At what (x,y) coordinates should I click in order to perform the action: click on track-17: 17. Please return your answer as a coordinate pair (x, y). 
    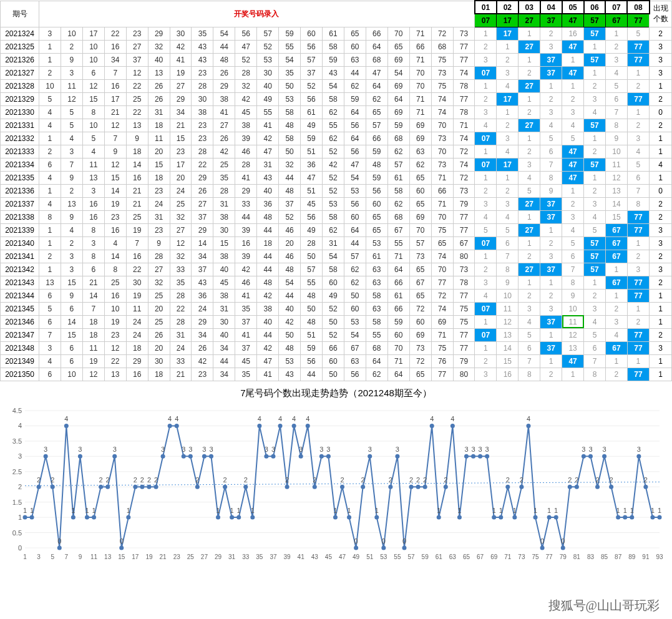
    Looking at the image, I should click on (508, 20).